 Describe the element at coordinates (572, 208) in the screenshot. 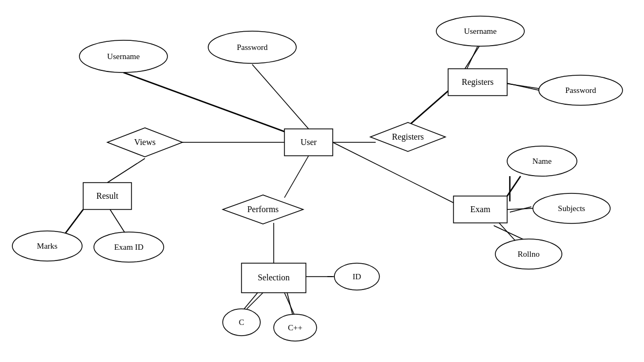

I see `subjects-label: Subjects` at that location.